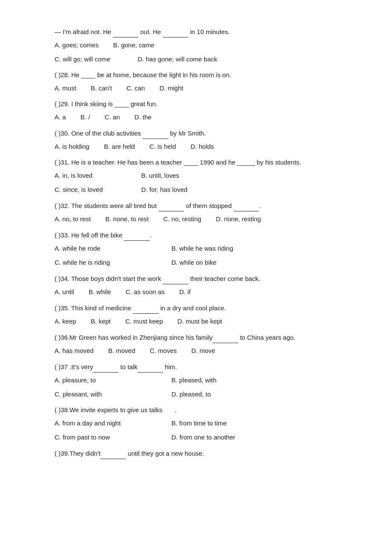 The height and width of the screenshot is (555, 392). I want to click on option-b: B. are held, so click(119, 147).